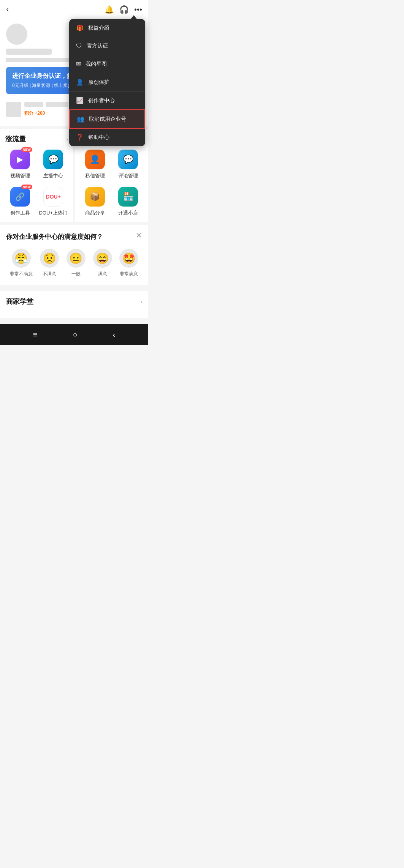 This screenshot has height=868, width=404. Describe the element at coordinates (107, 83) in the screenshot. I see `dropdown-menu: 🎁 权益介绍 🛡 官方认证 ✉ 我的星图 👤 原创保护 📈 创作者中心 👥` at that location.